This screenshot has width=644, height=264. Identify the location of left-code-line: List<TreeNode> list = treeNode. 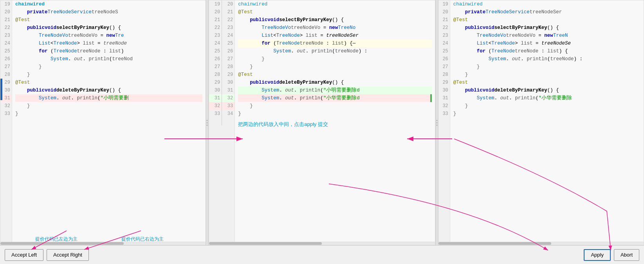
(109, 43).